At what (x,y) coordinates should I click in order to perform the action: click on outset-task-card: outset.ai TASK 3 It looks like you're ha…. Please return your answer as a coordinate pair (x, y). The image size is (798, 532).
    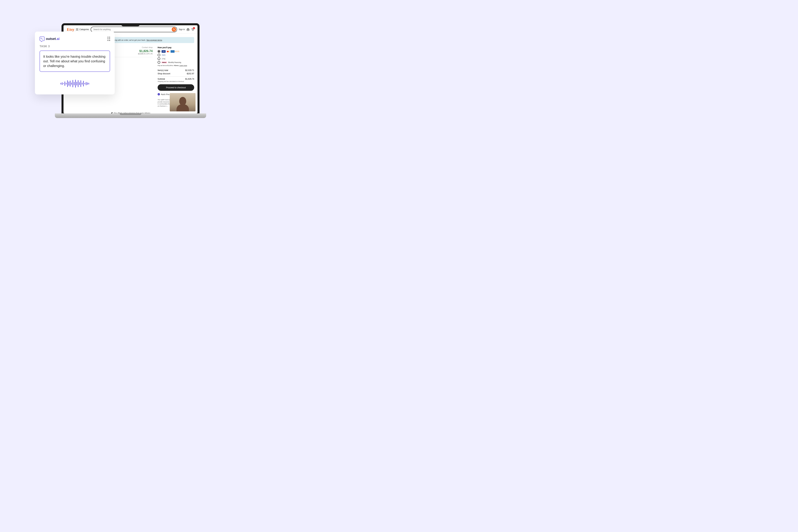
    Looking at the image, I should click on (75, 63).